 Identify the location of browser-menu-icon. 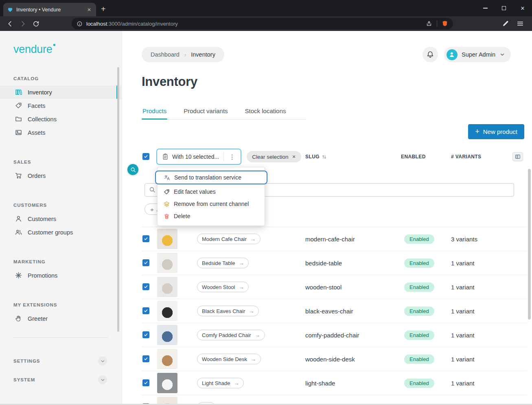
(520, 24).